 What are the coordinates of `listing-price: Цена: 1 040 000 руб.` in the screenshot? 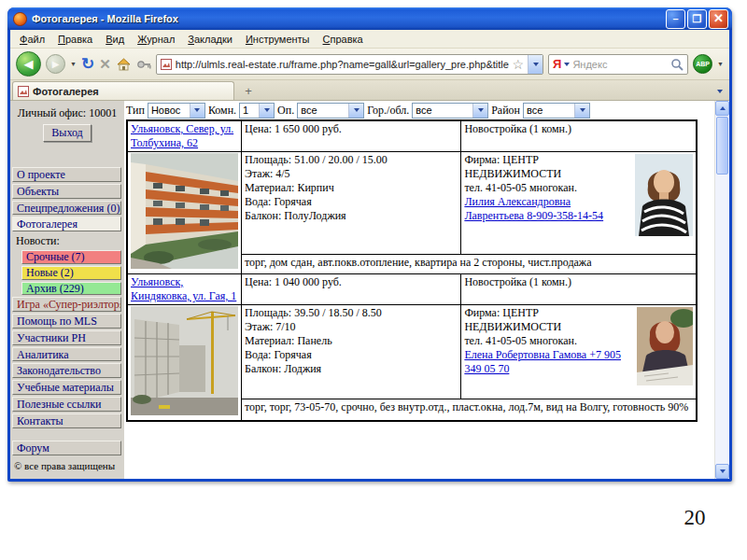 It's located at (351, 289).